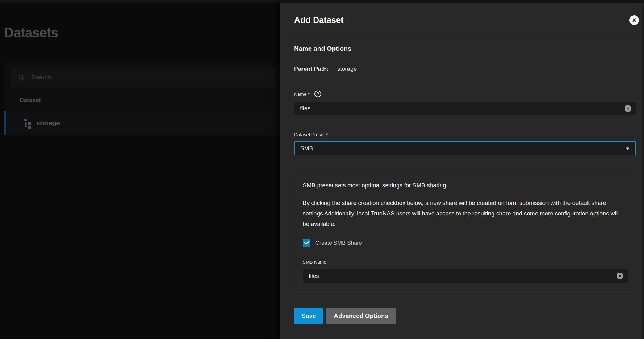  Describe the element at coordinates (465, 148) in the screenshot. I see `dataset-preset-select: SMB ▼` at that location.